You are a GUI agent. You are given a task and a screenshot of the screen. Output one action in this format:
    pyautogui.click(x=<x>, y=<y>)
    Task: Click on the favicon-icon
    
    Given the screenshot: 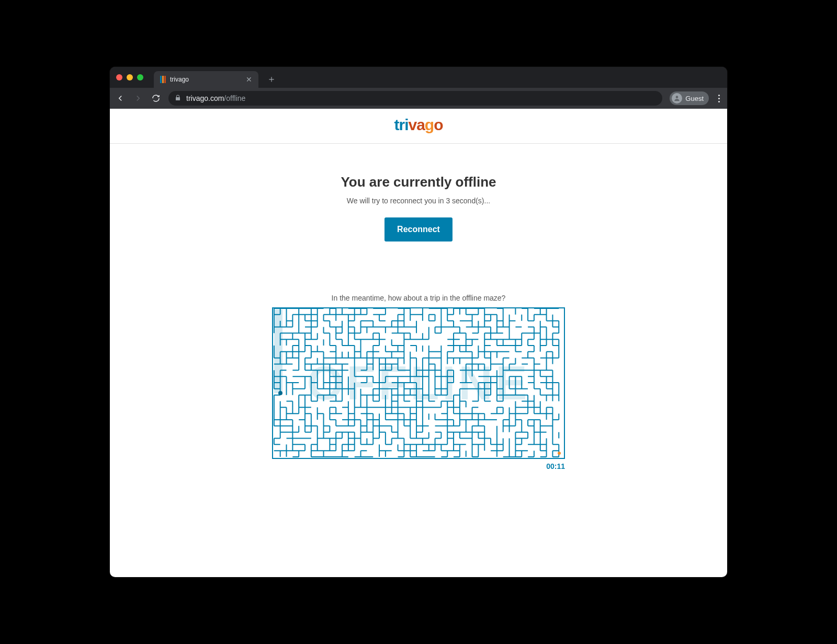 What is the action you would take?
    pyautogui.click(x=163, y=79)
    